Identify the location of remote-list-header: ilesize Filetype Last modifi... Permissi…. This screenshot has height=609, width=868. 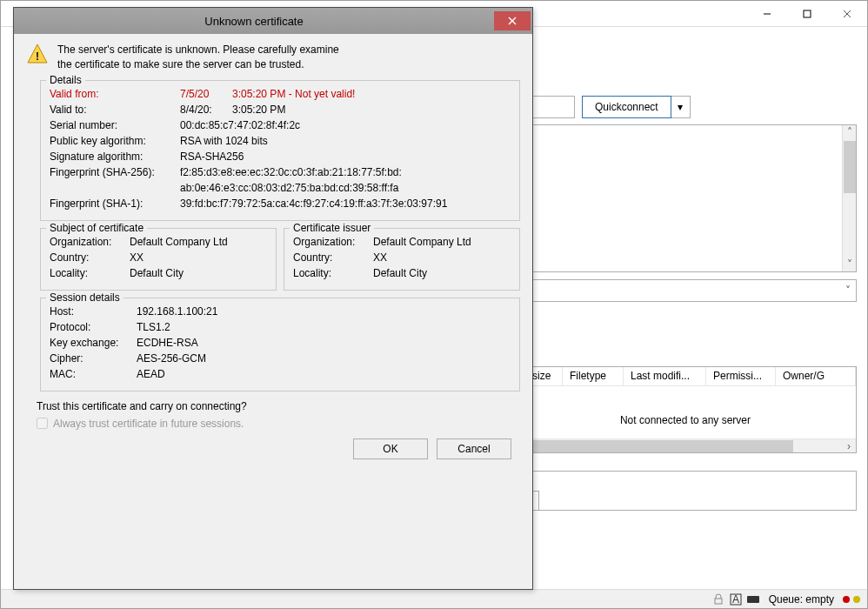
(685, 377).